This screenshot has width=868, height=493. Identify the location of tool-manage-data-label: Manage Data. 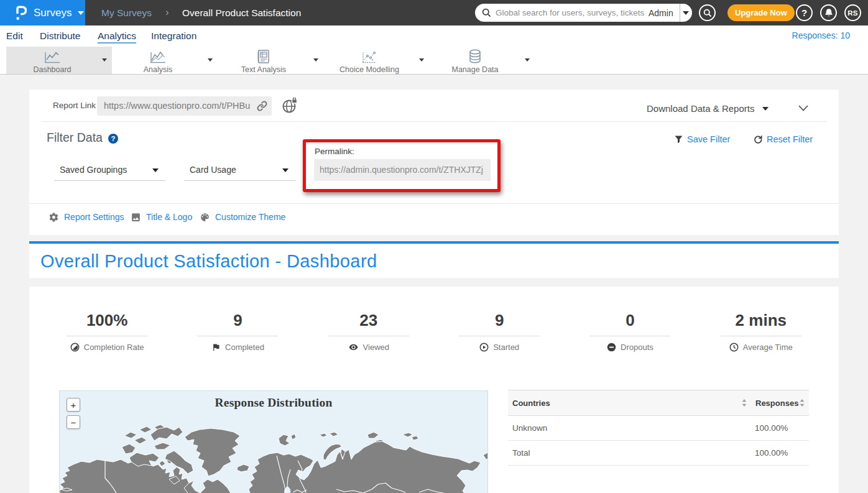
(475, 70).